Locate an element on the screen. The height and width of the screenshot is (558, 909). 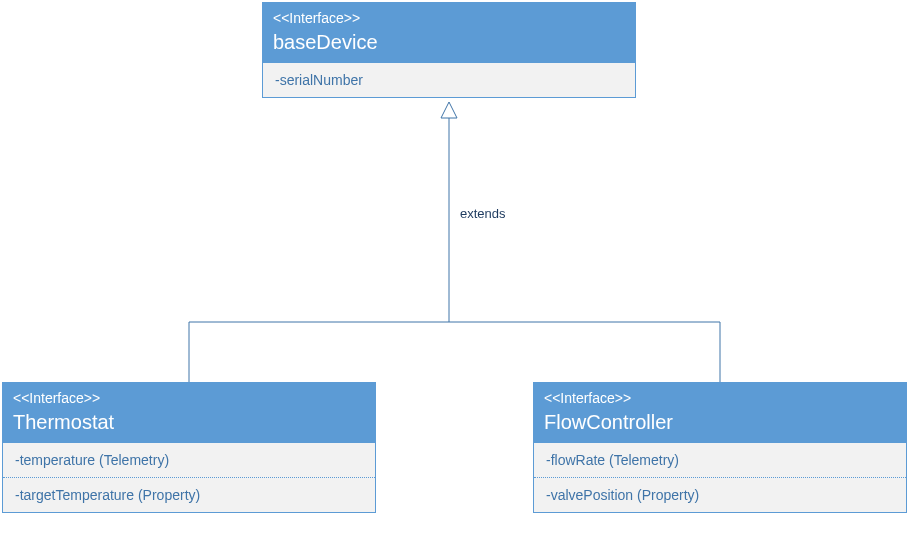
attribute-row: -flowRate (Telemetry) is located at coordinates (720, 460).